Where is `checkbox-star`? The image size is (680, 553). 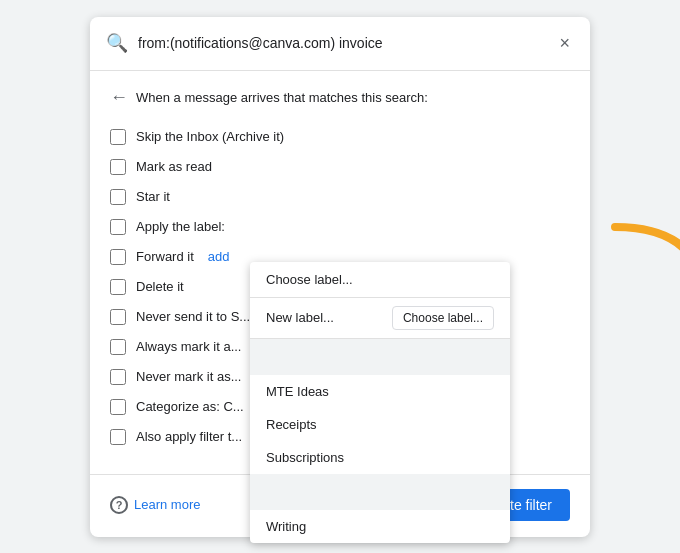 checkbox-star is located at coordinates (118, 197).